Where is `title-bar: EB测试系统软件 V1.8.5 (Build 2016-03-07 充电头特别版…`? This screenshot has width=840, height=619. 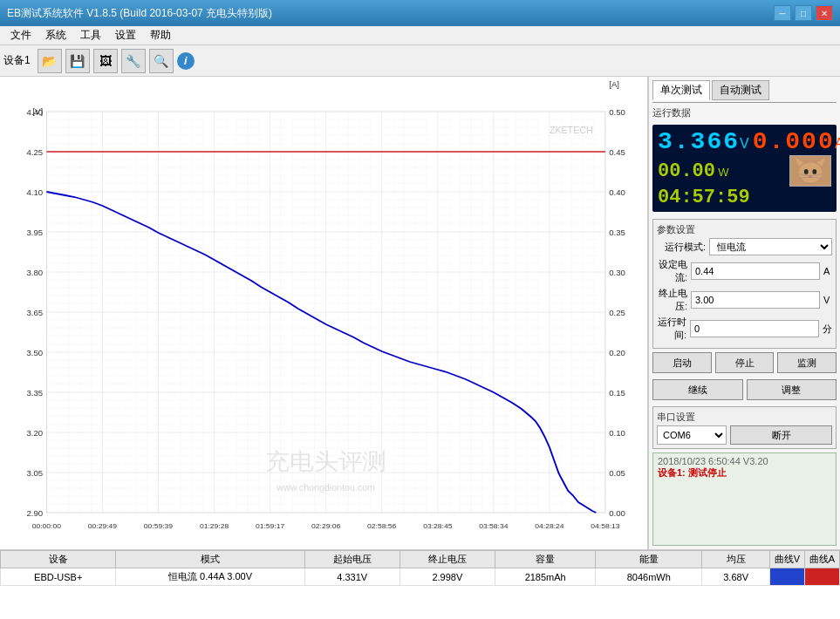
title-bar: EB测试系统软件 V1.8.5 (Build 2016-03-07 充电头特别版… is located at coordinates (420, 13).